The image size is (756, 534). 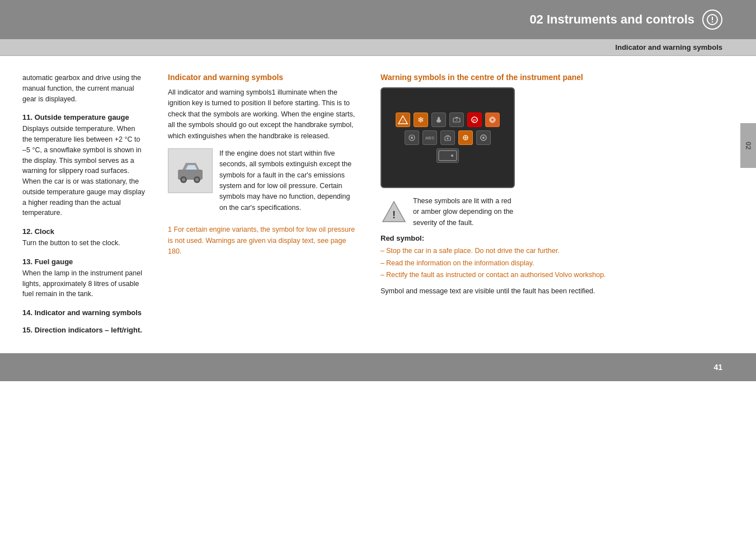 I want to click on red-symbol-list: Stop the car in a safe place. Do not dri…, so click(x=552, y=263).